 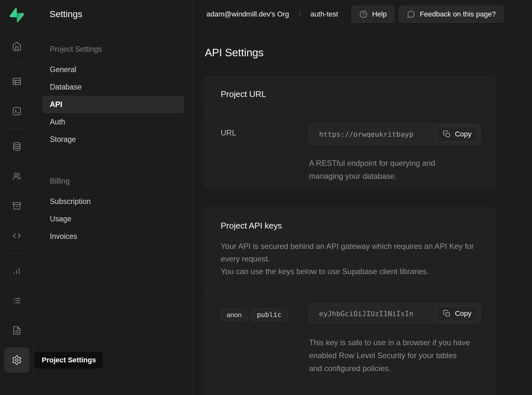 I want to click on page-title: API Settings, so click(x=368, y=53).